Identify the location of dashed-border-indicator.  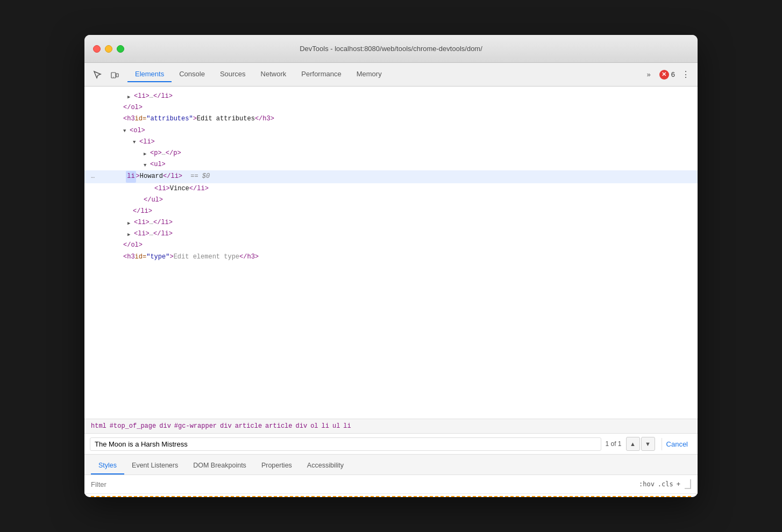
(391, 497).